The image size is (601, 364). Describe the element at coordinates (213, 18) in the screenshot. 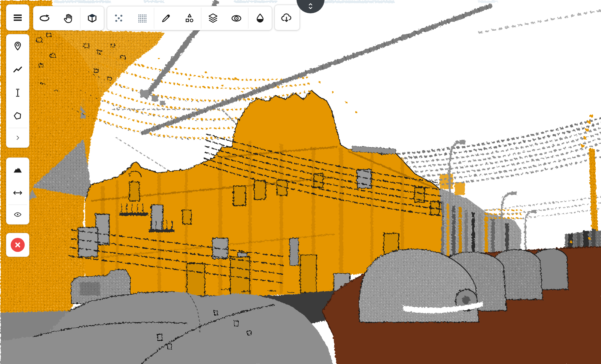

I see `layers-icon` at that location.